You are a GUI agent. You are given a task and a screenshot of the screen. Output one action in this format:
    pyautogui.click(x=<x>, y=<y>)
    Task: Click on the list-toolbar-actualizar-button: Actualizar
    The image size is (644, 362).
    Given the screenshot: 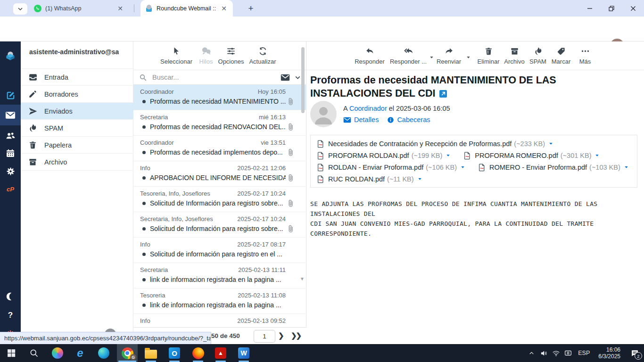 What is the action you would take?
    pyautogui.click(x=263, y=55)
    